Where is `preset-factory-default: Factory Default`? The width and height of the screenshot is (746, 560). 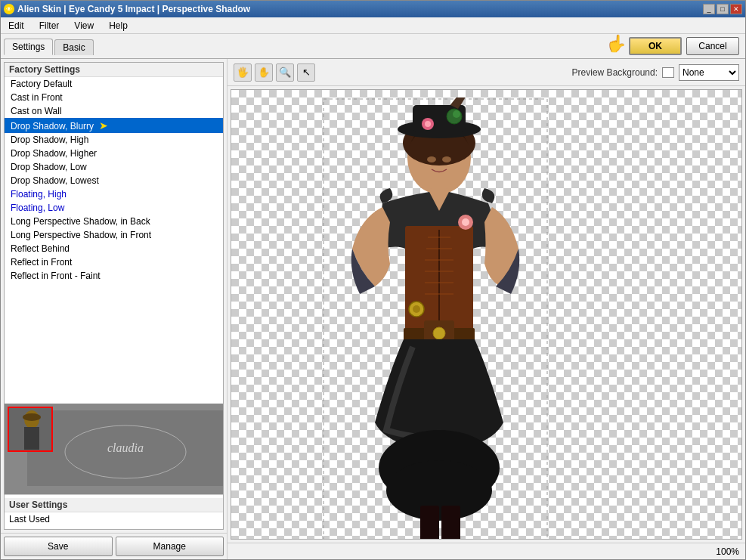
preset-factory-default: Factory Default is located at coordinates (113, 84).